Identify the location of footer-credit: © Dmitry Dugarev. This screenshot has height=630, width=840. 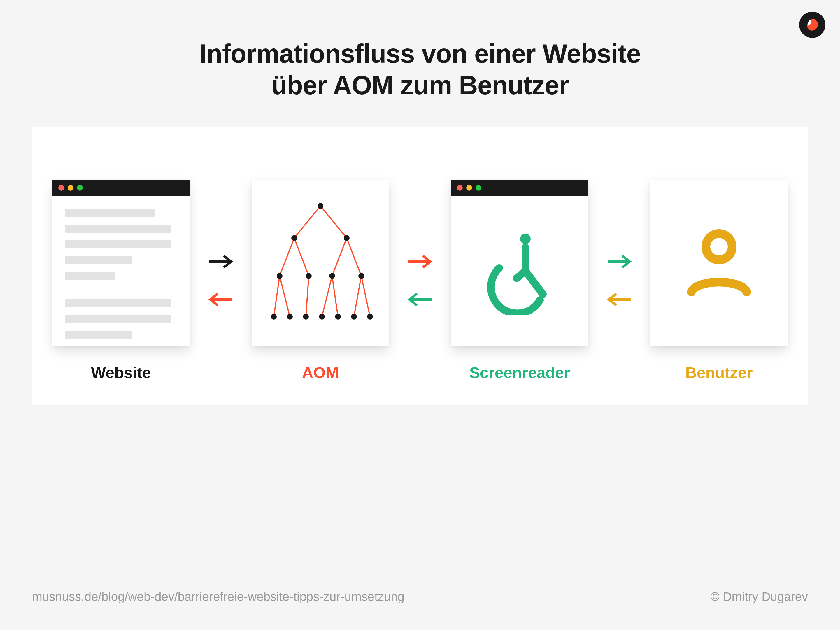
(759, 597).